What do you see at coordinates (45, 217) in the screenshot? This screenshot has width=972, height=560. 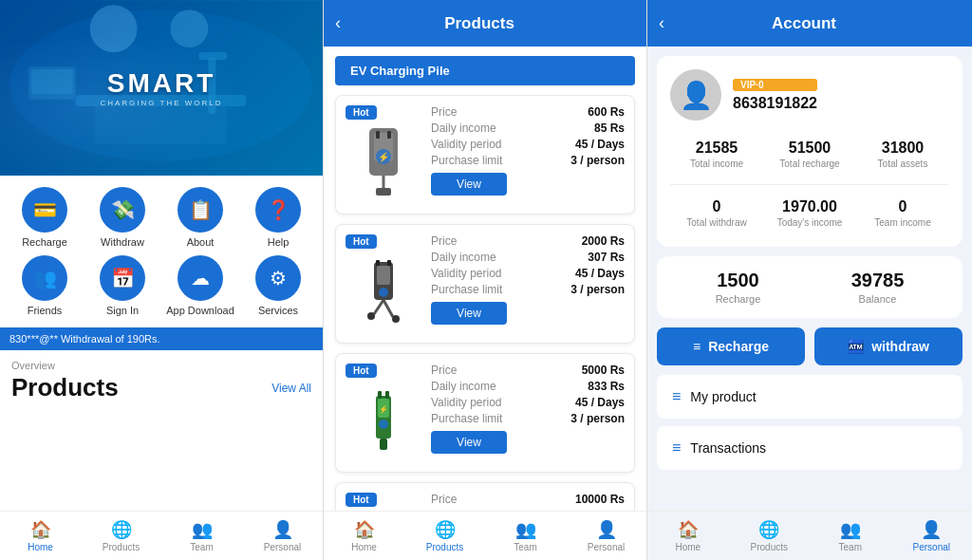 I see `recharge-button: 💳 Recharge` at bounding box center [45, 217].